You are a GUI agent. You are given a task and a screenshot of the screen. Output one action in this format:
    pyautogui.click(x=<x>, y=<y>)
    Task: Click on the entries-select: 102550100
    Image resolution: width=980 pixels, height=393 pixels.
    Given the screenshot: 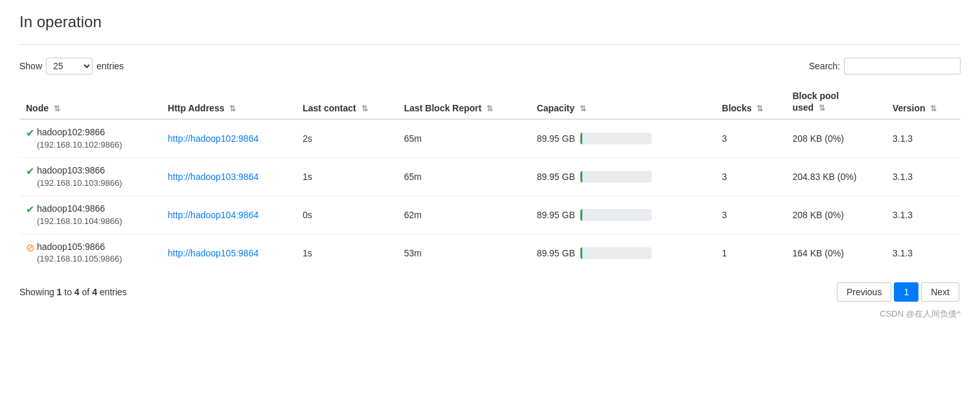 What is the action you would take?
    pyautogui.click(x=69, y=66)
    